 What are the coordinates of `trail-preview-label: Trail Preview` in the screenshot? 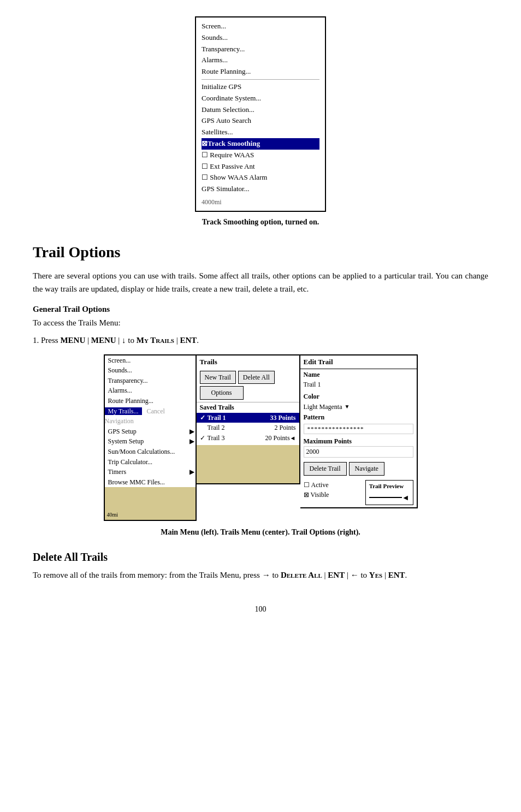 It's located at (387, 486).